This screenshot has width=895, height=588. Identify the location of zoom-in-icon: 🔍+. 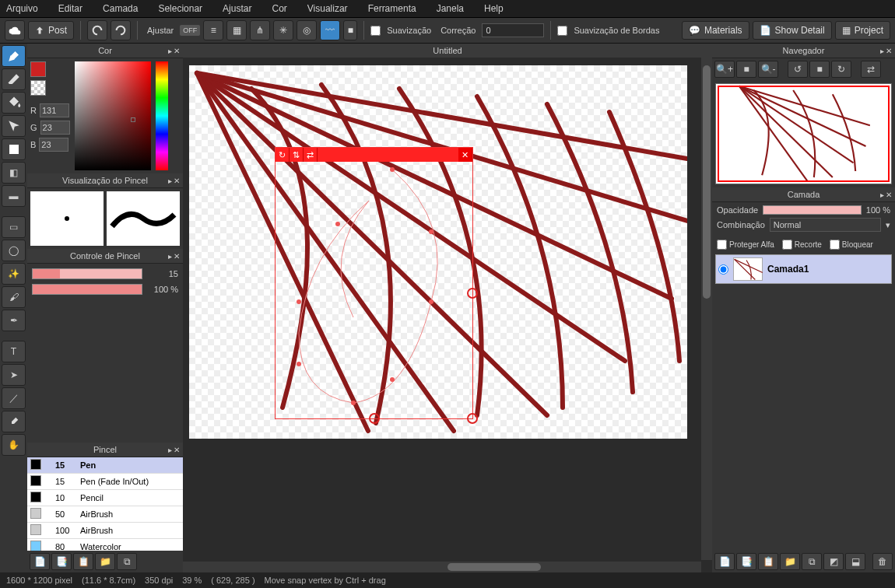
(725, 69).